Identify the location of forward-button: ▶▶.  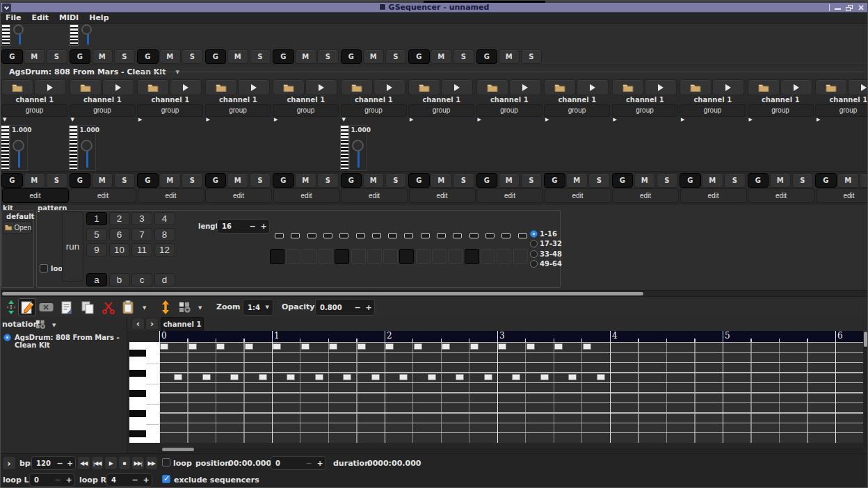
(152, 463).